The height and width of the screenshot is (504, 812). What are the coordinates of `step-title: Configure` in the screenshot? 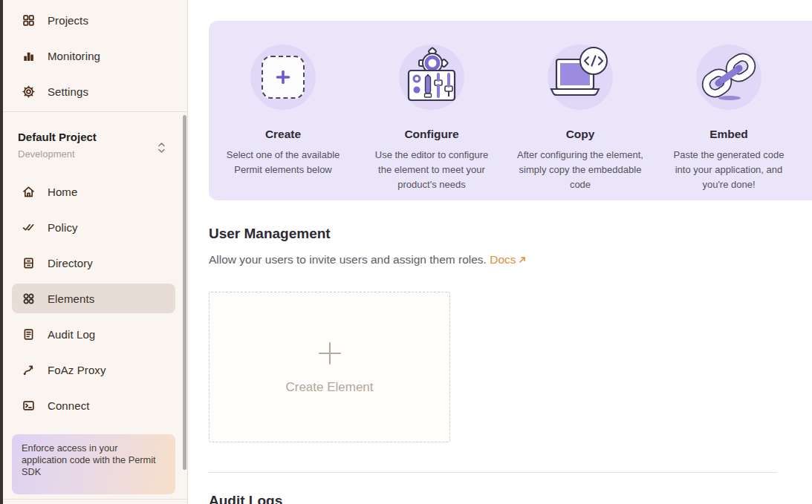 It's located at (431, 134).